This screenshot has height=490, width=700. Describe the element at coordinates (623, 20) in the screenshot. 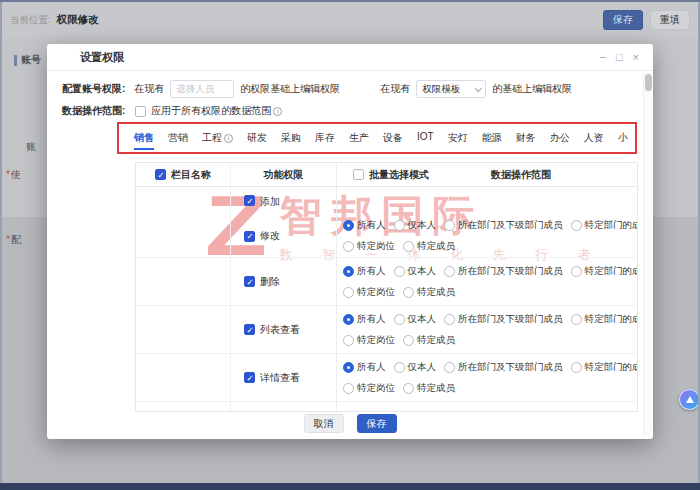

I see `topbar-save-button: 保存` at that location.